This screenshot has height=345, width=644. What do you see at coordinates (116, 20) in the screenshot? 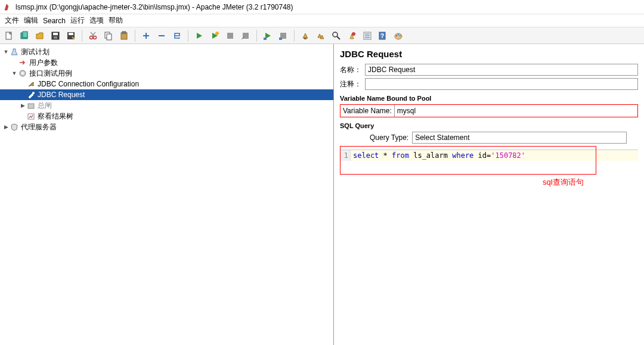
I see `menu-help: 帮助` at bounding box center [116, 20].